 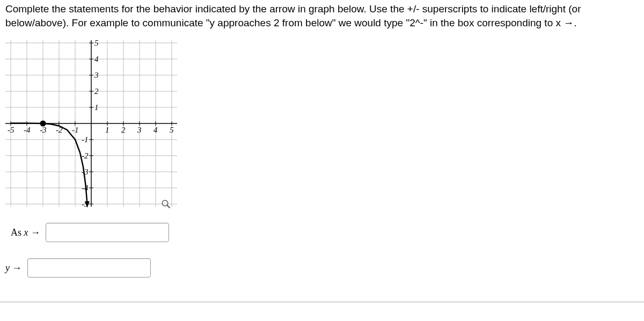 What do you see at coordinates (49, 164) in the screenshot?
I see `function-curve` at bounding box center [49, 164].